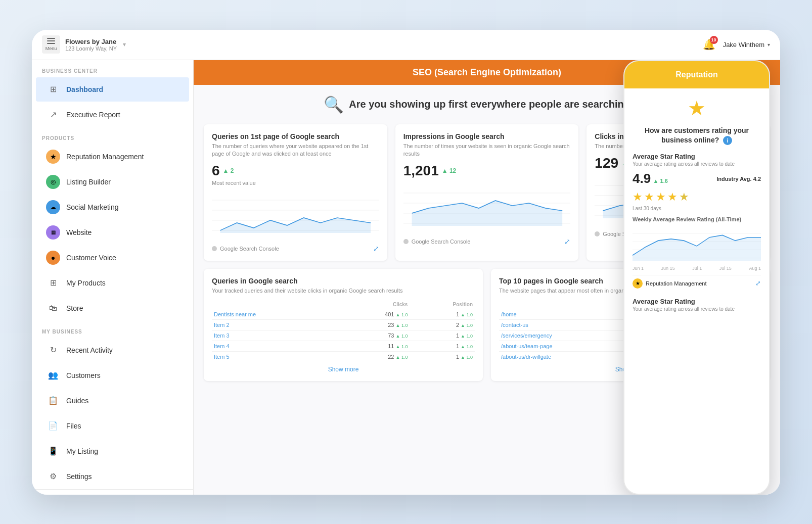 This screenshot has height=524, width=812. What do you see at coordinates (746, 44) in the screenshot?
I see `user-menu: Jake Winthem ▾` at bounding box center [746, 44].